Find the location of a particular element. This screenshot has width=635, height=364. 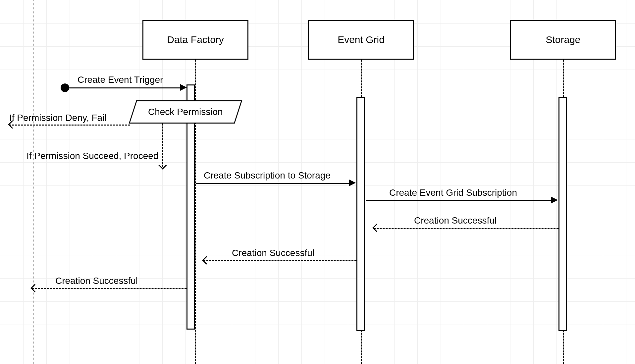

msg-create-subscription: Create Subscription to Storage is located at coordinates (267, 176).